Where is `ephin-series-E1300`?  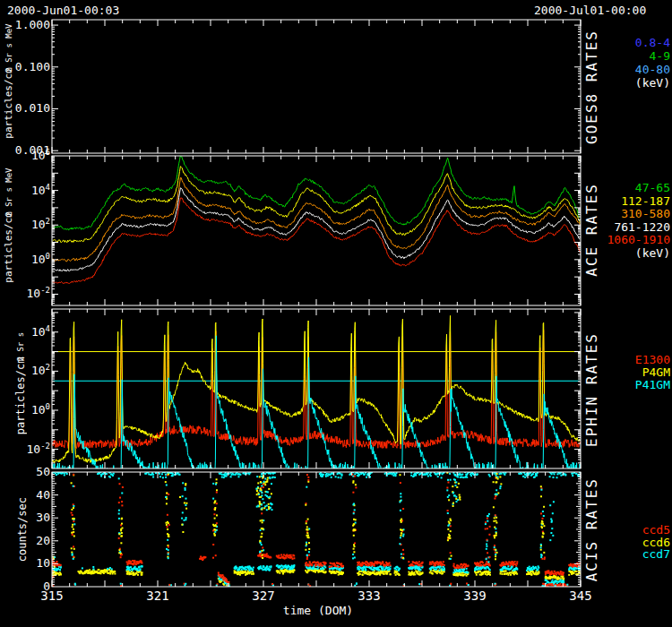 ephin-series-E1300 is located at coordinates (316, 389).